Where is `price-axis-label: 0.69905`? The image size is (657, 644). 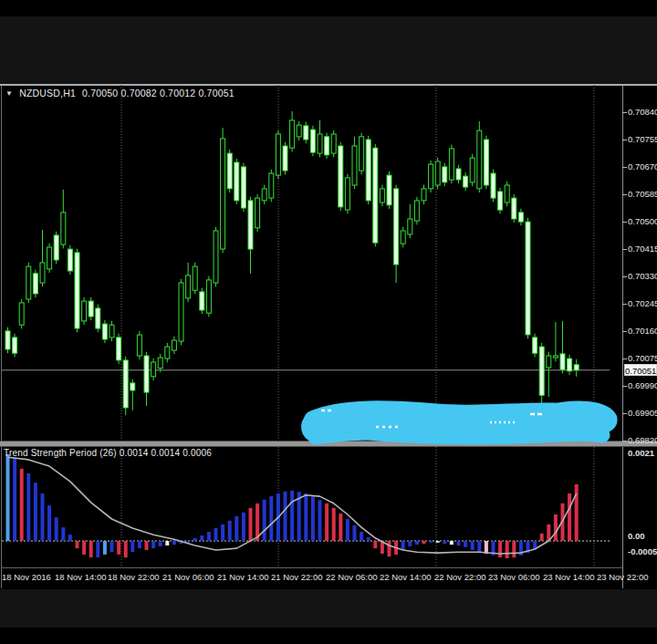 price-axis-label: 0.69905 is located at coordinates (642, 412).